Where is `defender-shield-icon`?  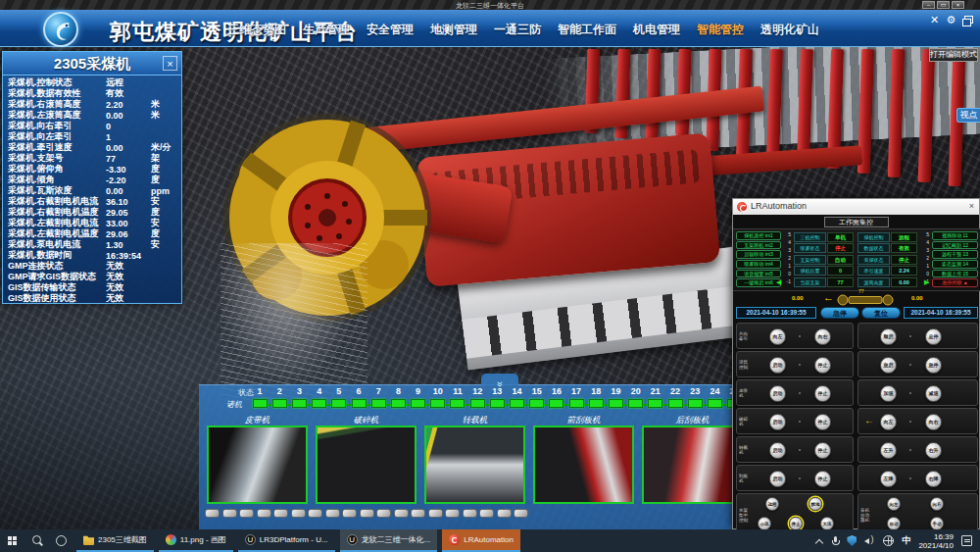
defender-shield-icon is located at coordinates (852, 541).